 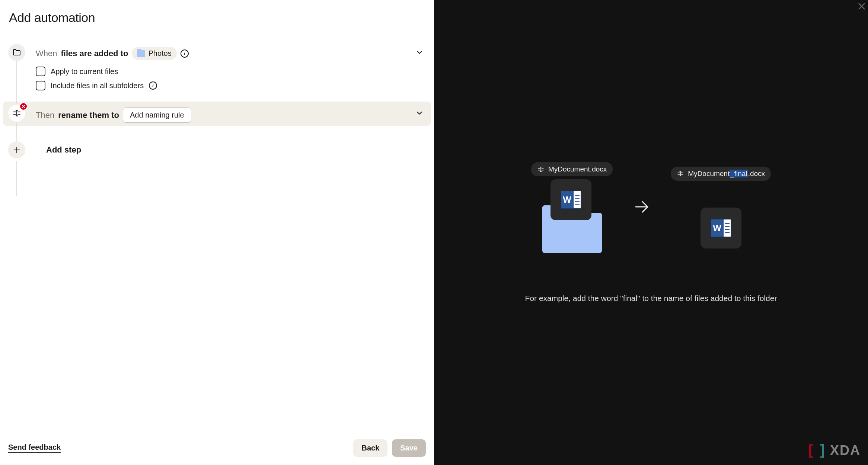 What do you see at coordinates (419, 113) in the screenshot?
I see `collapse-then-button` at bounding box center [419, 113].